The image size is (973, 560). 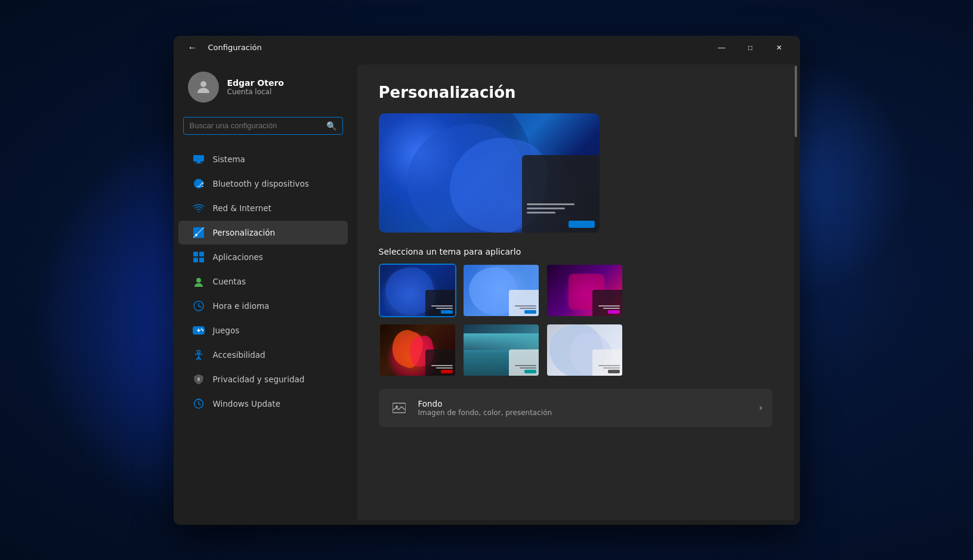 What do you see at coordinates (611, 308) in the screenshot?
I see `t3-line2` at bounding box center [611, 308].